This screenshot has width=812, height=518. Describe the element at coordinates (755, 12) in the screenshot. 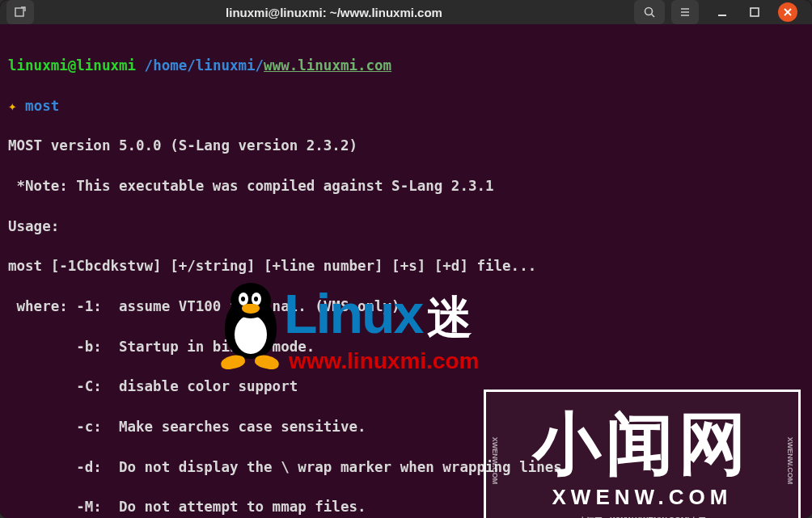

I see `maximize-button` at that location.